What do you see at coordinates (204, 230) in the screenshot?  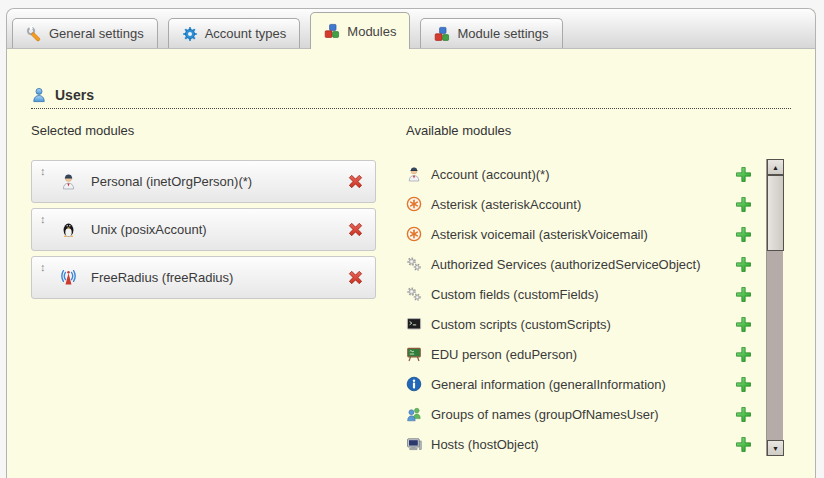 I see `selected-module-row-unix: ↕ Unix (posixAccount)` at bounding box center [204, 230].